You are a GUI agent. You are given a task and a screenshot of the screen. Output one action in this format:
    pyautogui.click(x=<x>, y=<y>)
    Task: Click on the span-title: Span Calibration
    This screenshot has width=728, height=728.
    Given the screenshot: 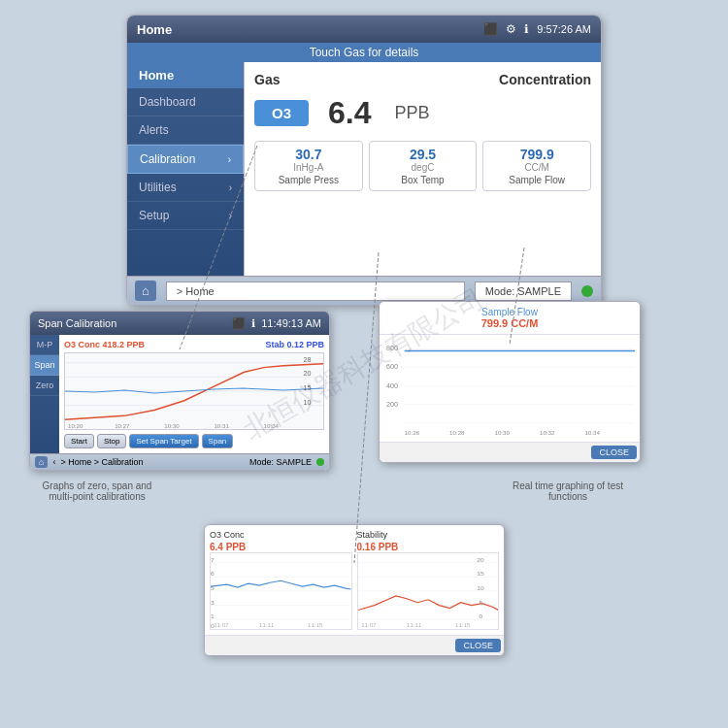 What is the action you would take?
    pyautogui.click(x=78, y=323)
    